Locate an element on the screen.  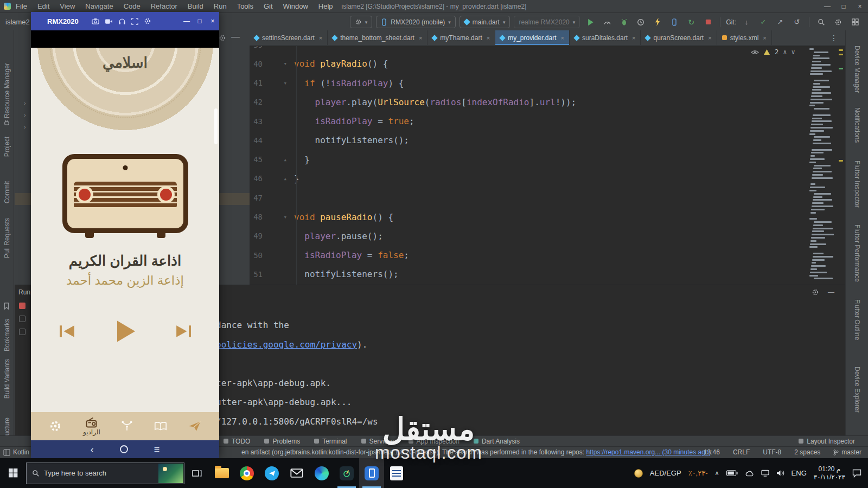
stripe-notifications: Notifications is located at coordinates (857, 125).